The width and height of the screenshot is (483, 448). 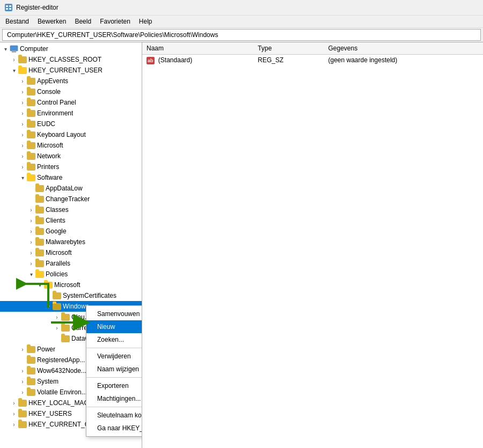 I want to click on tree-item-appevents: › AppEvents, so click(x=71, y=81).